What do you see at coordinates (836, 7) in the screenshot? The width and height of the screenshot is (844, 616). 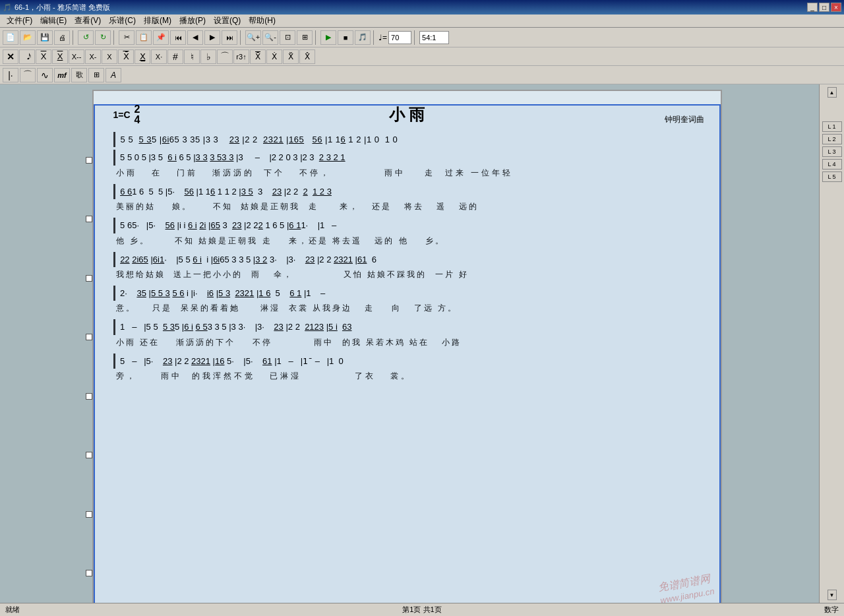 I see `close-button: ×` at bounding box center [836, 7].